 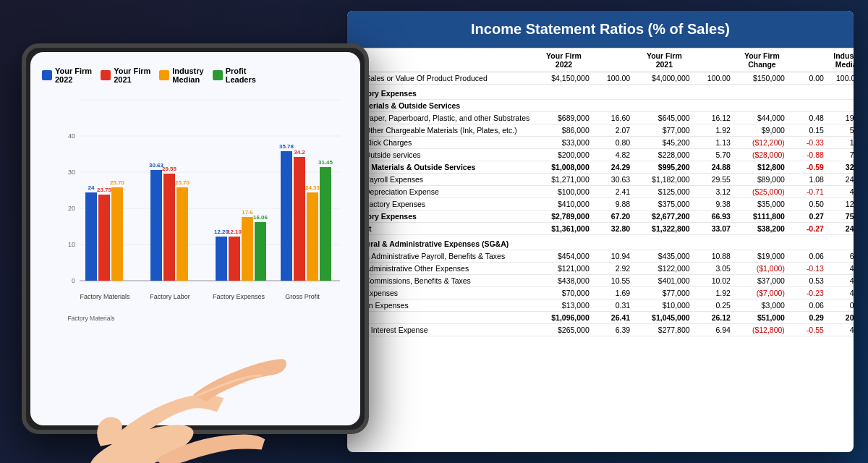 What do you see at coordinates (841, 192) in the screenshot?
I see `row-median: 4.03` at bounding box center [841, 192].